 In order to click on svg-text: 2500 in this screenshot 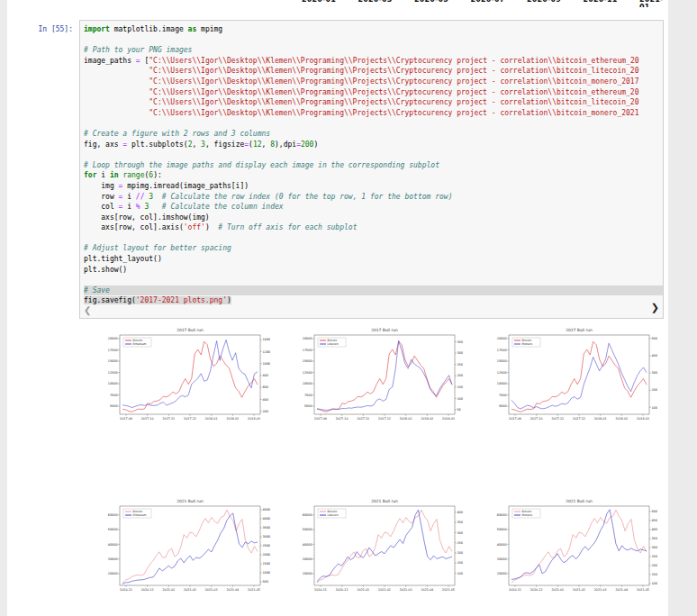, I will do `click(267, 546)`.